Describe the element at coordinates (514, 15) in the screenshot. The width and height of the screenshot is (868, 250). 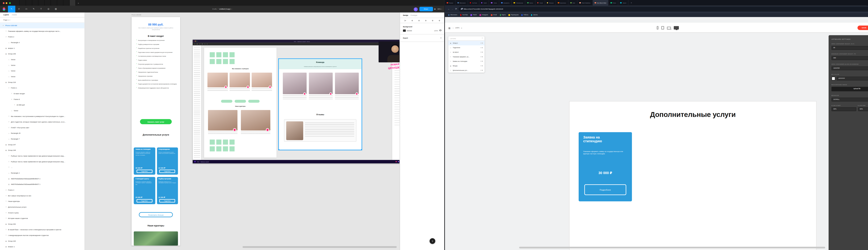
I see `bookmark-item: Переводчик` at that location.